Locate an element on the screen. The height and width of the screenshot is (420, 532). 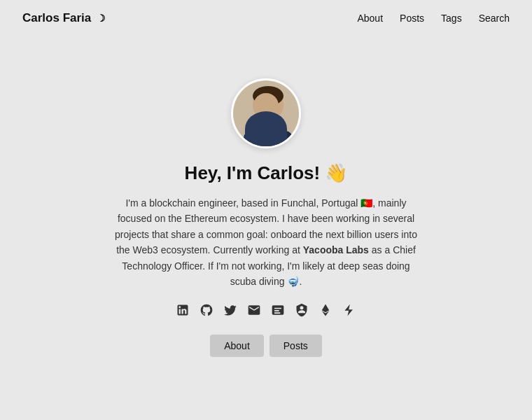
cta-buttons: About Posts is located at coordinates (266, 346).